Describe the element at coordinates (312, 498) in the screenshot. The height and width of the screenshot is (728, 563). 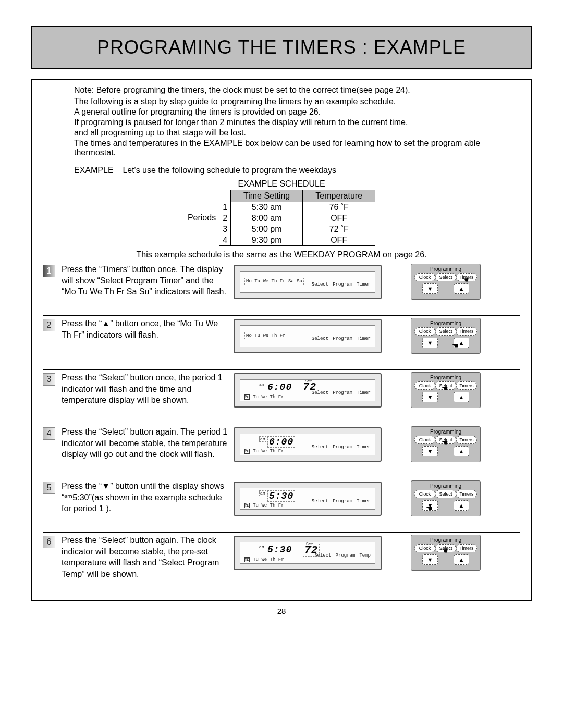
I see `lcd-column: Mo Tu We Th FrSelectProgramTimeram5:301` at that location.